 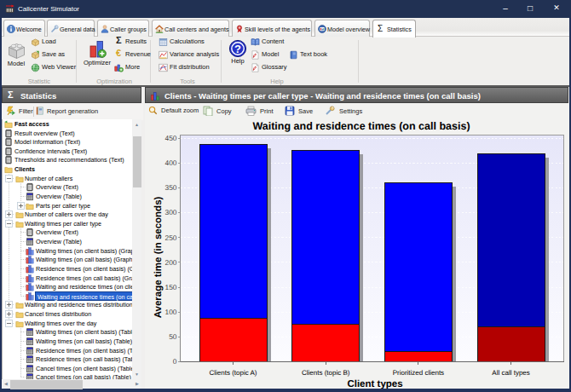 I want to click on svg-text: 50, so click(x=173, y=337).